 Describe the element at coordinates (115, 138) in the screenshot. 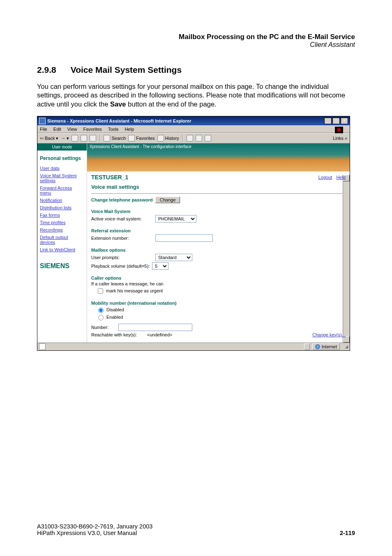

I see `search-button: Search` at that location.